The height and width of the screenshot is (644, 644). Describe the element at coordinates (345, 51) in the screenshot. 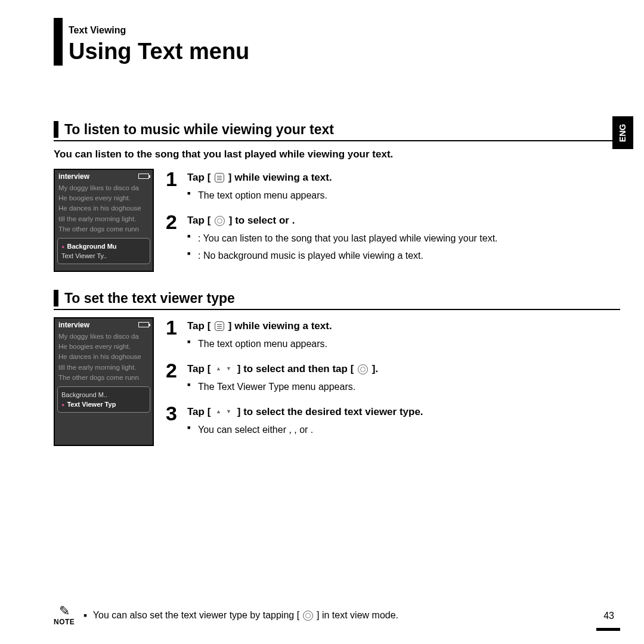

I see `page-title: Using Text menu` at that location.